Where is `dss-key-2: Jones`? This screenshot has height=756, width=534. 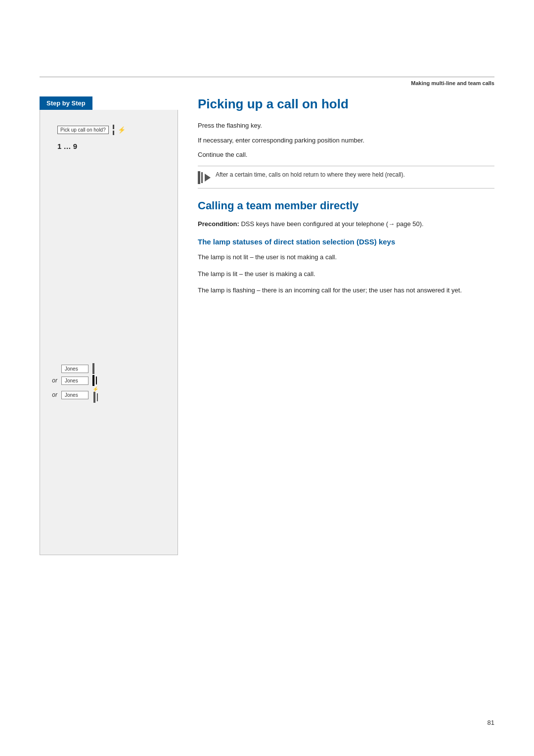
dss-key-2: Jones is located at coordinates (75, 381).